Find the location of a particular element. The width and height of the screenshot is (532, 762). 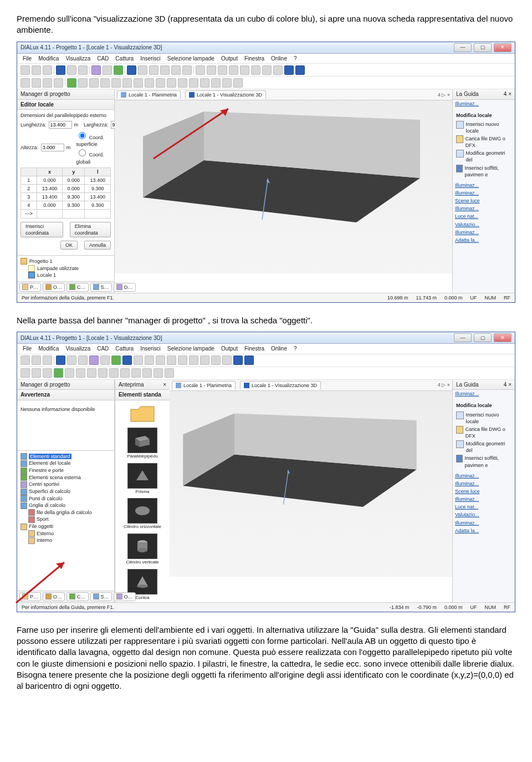

tree-elementi-standard: Elementi standard is located at coordinates (65, 457).